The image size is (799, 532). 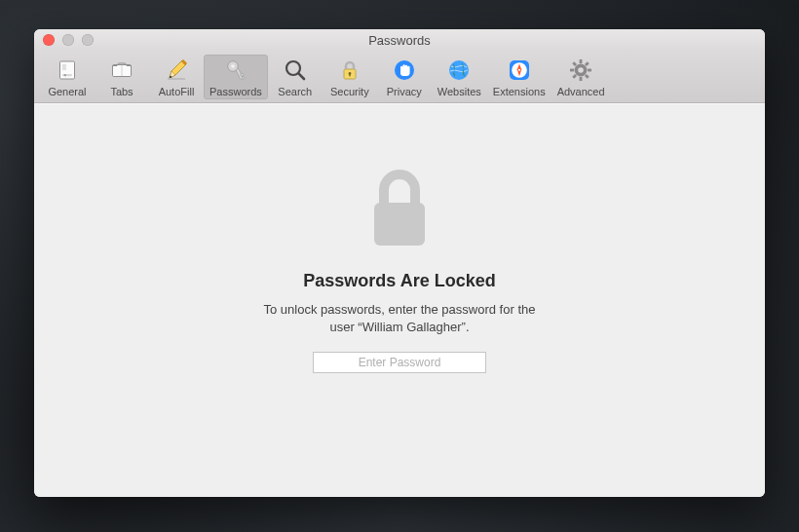 What do you see at coordinates (350, 77) in the screenshot?
I see `tab-security: Security` at bounding box center [350, 77].